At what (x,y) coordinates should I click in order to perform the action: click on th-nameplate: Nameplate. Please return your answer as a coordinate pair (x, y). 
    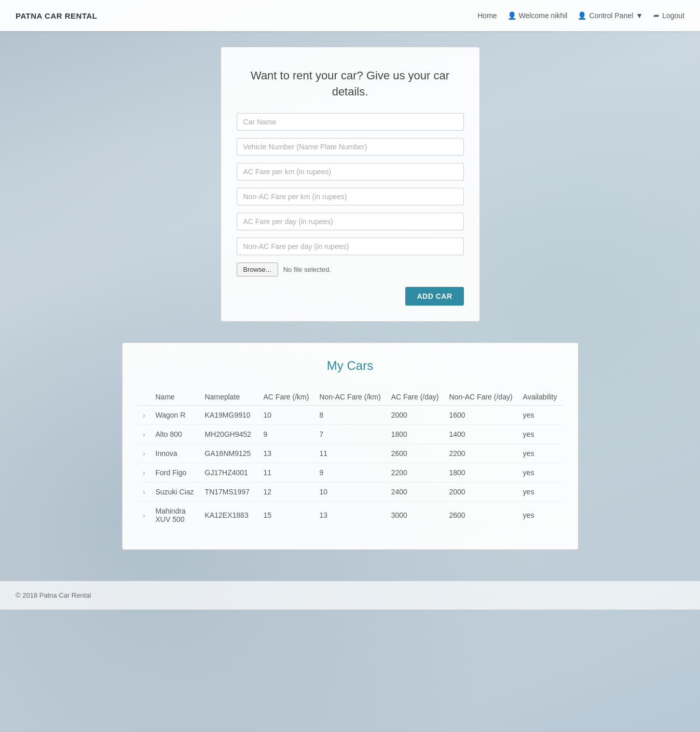
    Looking at the image, I should click on (229, 397).